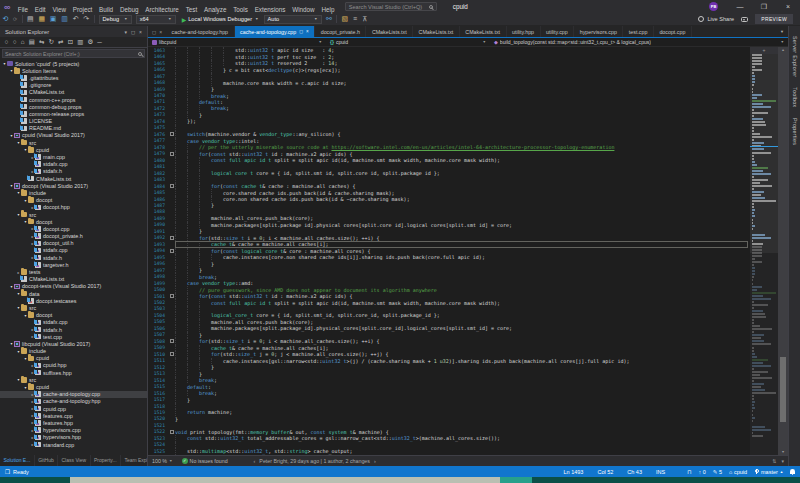 This screenshot has width=800, height=483. I want to click on insert-mode-indicator: INS, so click(660, 472).